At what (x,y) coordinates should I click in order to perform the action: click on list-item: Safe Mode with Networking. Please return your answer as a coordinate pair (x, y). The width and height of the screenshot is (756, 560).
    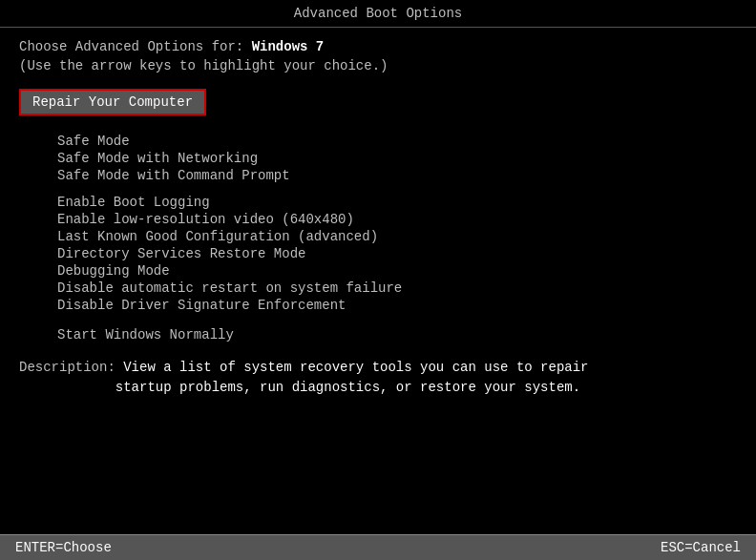
    Looking at the image, I should click on (378, 158).